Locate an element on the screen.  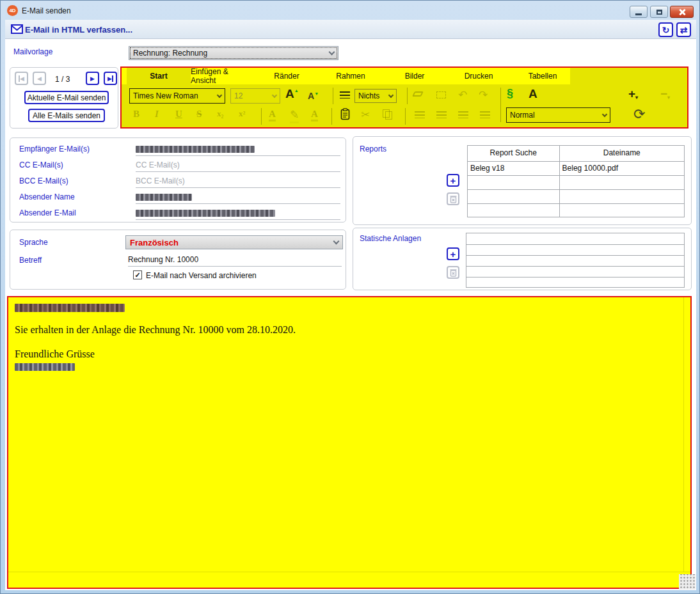
tab-bilder: Bilder is located at coordinates (415, 76).